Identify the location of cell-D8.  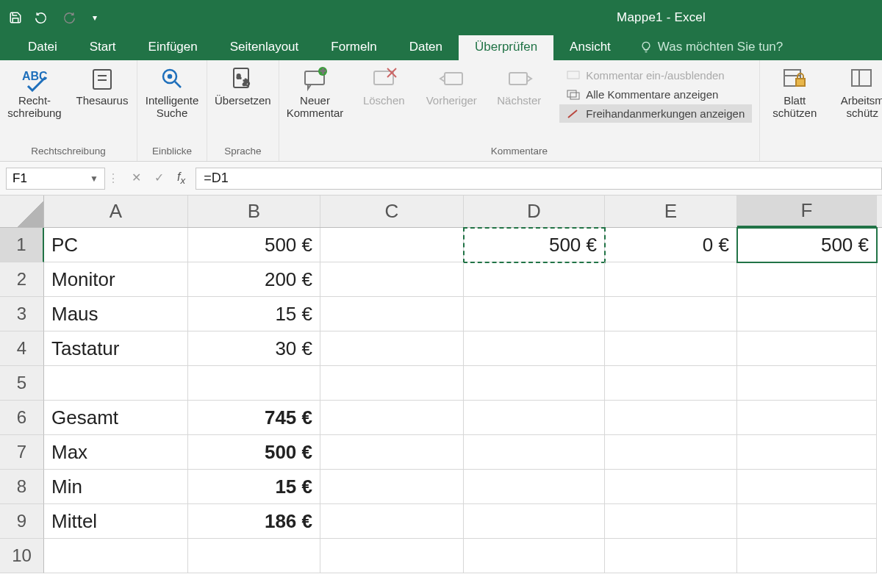
(534, 487).